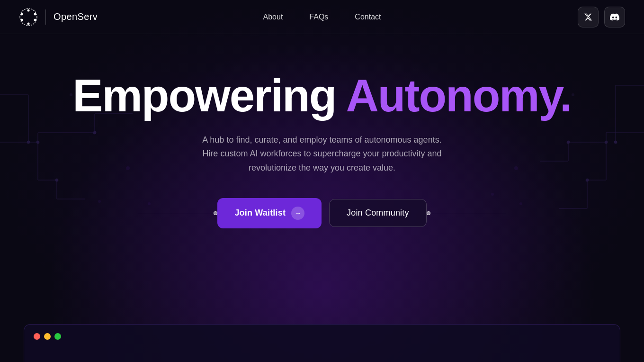 The image size is (644, 362). Describe the element at coordinates (322, 17) in the screenshot. I see `navbar: OpenServ About FAQs Contact` at that location.